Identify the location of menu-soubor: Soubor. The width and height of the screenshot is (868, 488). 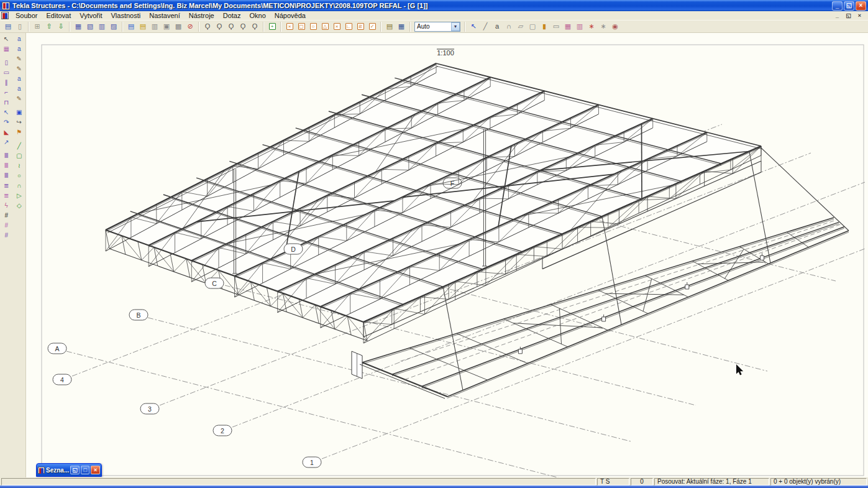
(26, 16).